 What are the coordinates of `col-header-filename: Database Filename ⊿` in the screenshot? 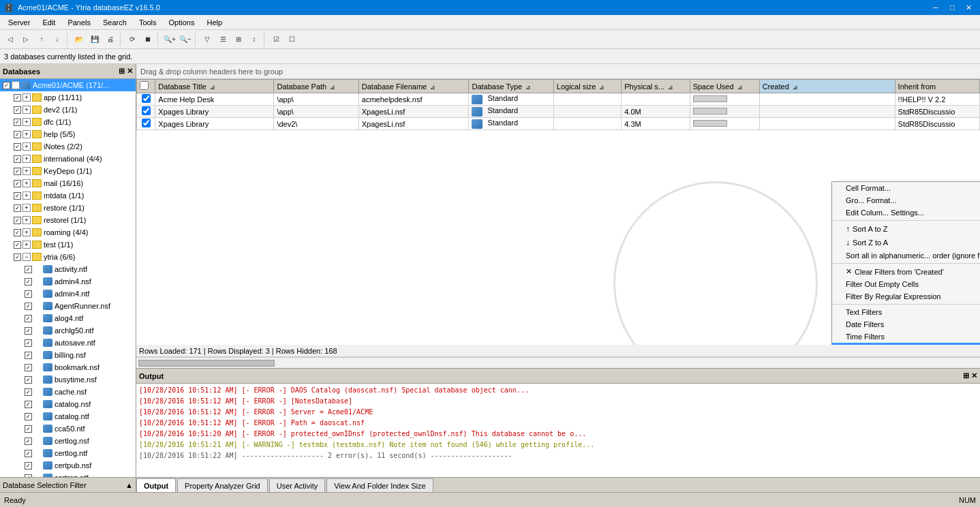 It's located at (414, 87).